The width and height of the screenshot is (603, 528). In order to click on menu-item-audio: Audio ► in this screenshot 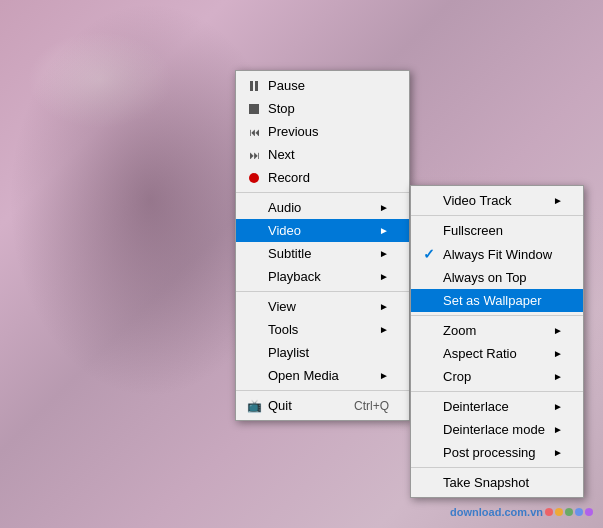, I will do `click(322, 208)`.